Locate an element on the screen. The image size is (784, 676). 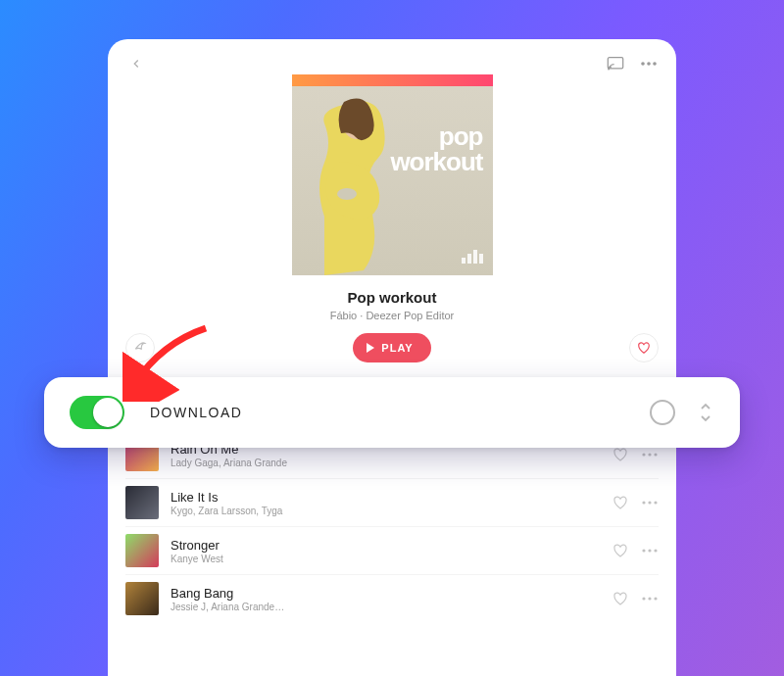
track-artist: Jessie J, Ariana Grande… is located at coordinates (385, 607).